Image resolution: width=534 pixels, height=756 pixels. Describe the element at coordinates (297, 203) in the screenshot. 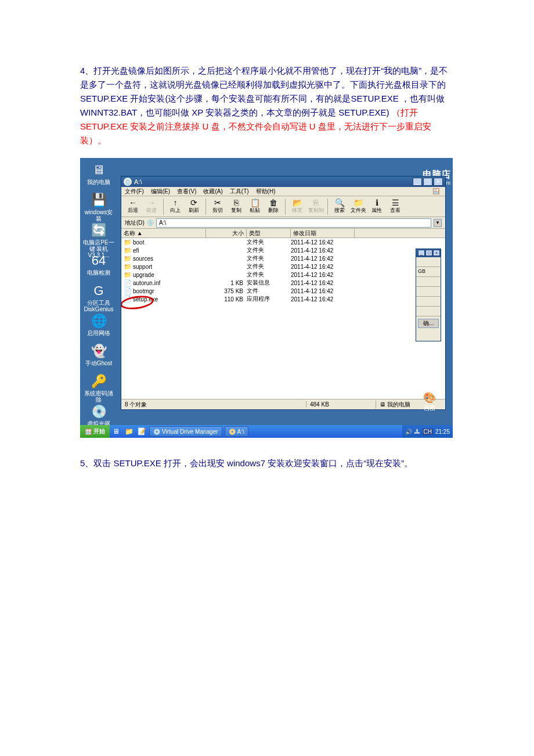

I see `toolbar-icon: 📂` at that location.